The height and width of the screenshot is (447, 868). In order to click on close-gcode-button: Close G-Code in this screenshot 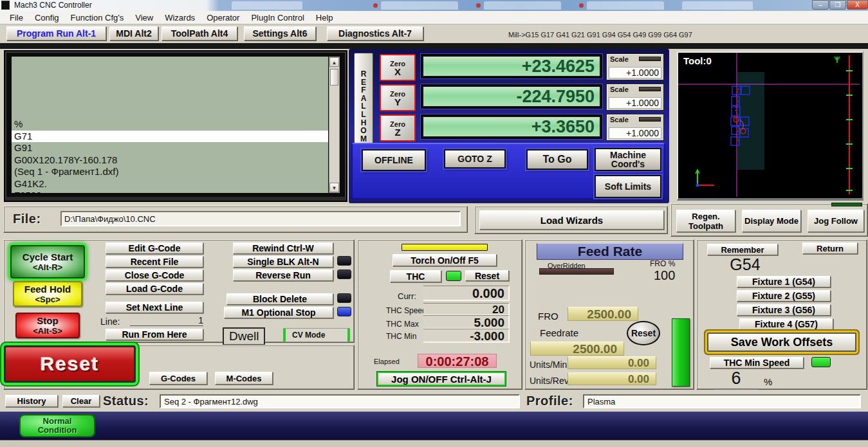, I will do `click(154, 275)`.